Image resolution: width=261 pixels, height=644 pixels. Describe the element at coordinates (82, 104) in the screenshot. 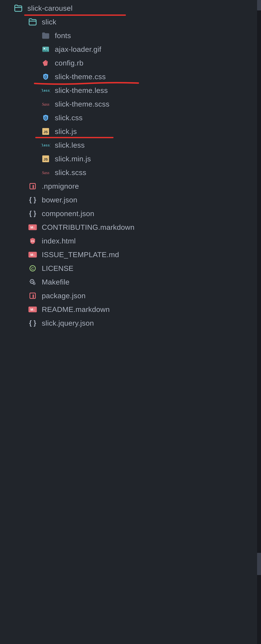

I see `file-label: slick-theme.scss` at that location.